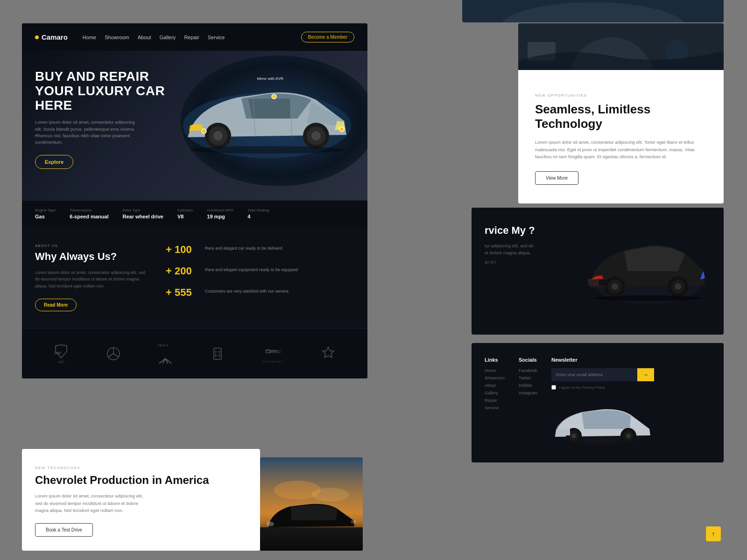  Describe the element at coordinates (598, 403) in the screenshot. I see `footer-section: Links Home Showroom About Gallery Repair…` at that location.